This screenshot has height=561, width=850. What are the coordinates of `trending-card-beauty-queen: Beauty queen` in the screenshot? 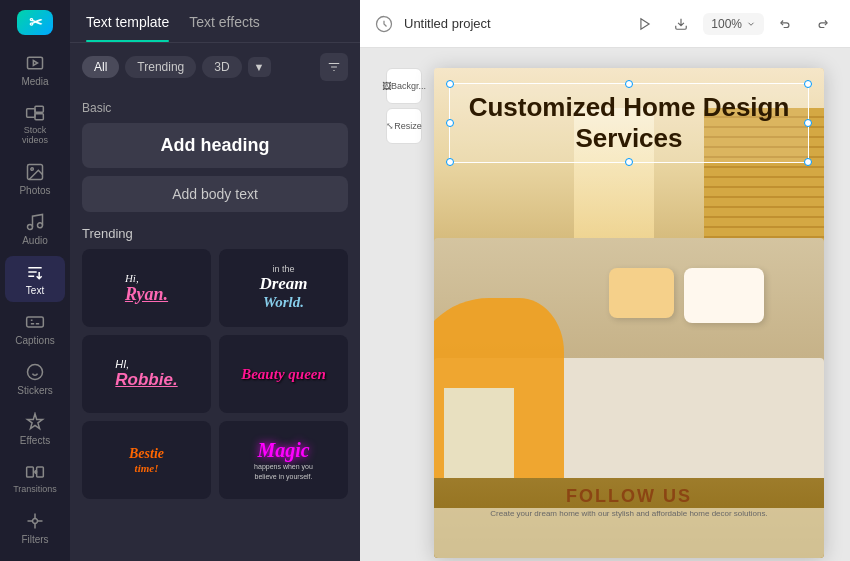 It's located at (284, 374).